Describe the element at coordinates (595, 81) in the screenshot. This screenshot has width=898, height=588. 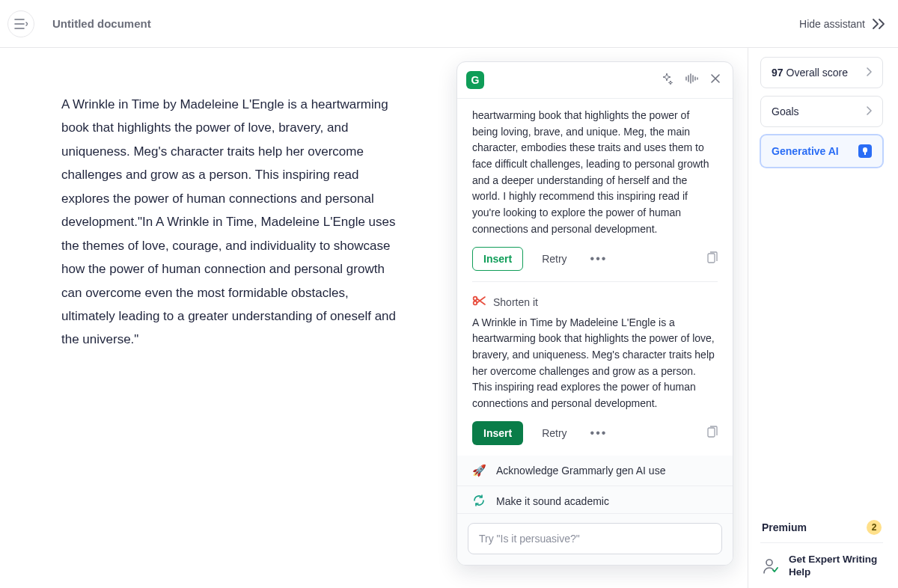
I see `panel-header: G` at that location.